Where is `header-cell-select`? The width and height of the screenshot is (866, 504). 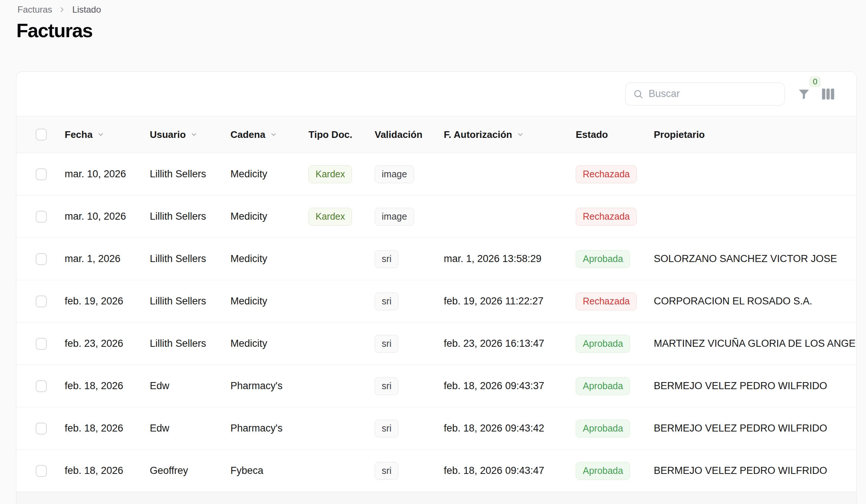
header-cell-select is located at coordinates (41, 135).